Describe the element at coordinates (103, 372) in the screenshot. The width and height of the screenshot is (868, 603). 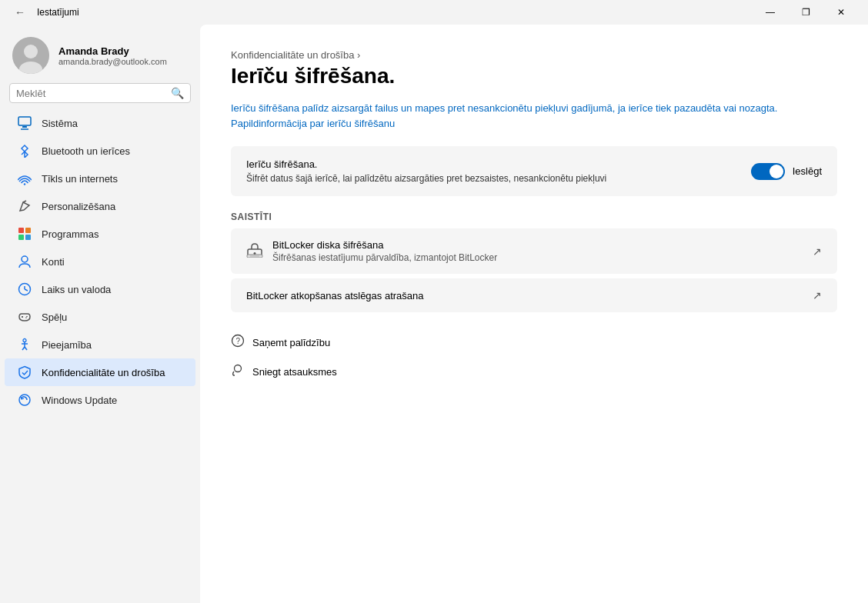
I see `sidebar-label-konfidencialitate: Konfidencialitāte un drošība` at that location.